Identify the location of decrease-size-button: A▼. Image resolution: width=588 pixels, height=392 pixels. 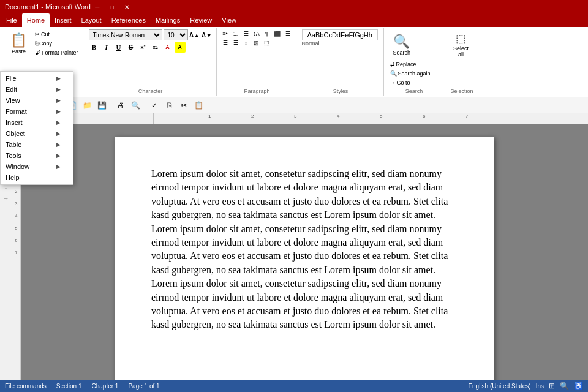
(207, 35).